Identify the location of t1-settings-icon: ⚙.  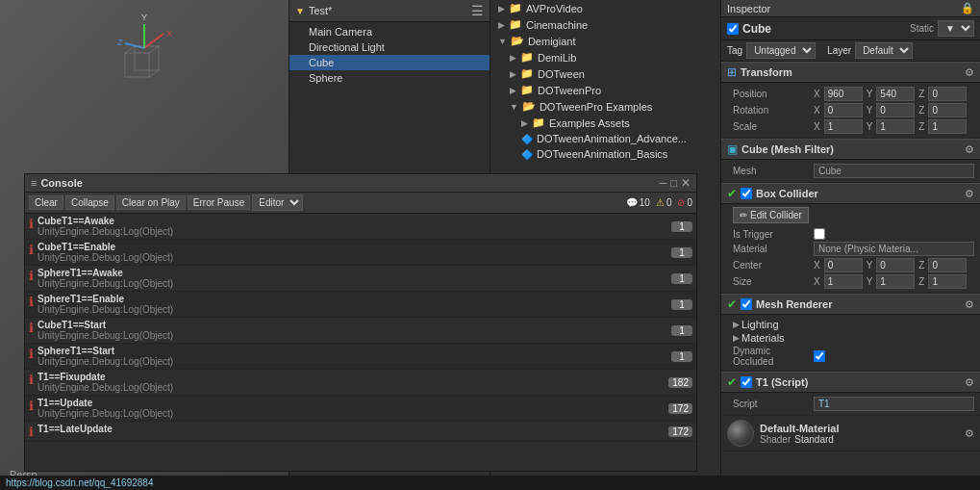
(969, 383).